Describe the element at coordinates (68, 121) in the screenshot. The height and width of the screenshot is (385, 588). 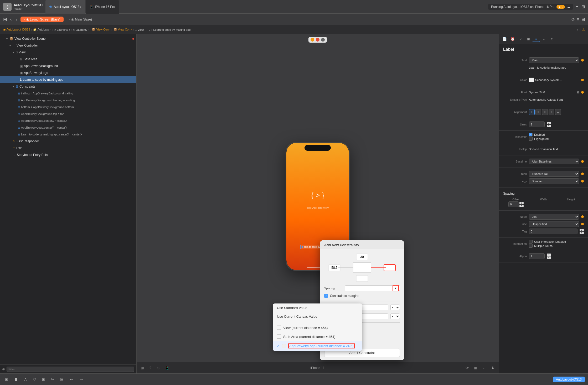
I see `tree-c5: ⊞ AppBreweryLogo.centerX = centerX` at that location.